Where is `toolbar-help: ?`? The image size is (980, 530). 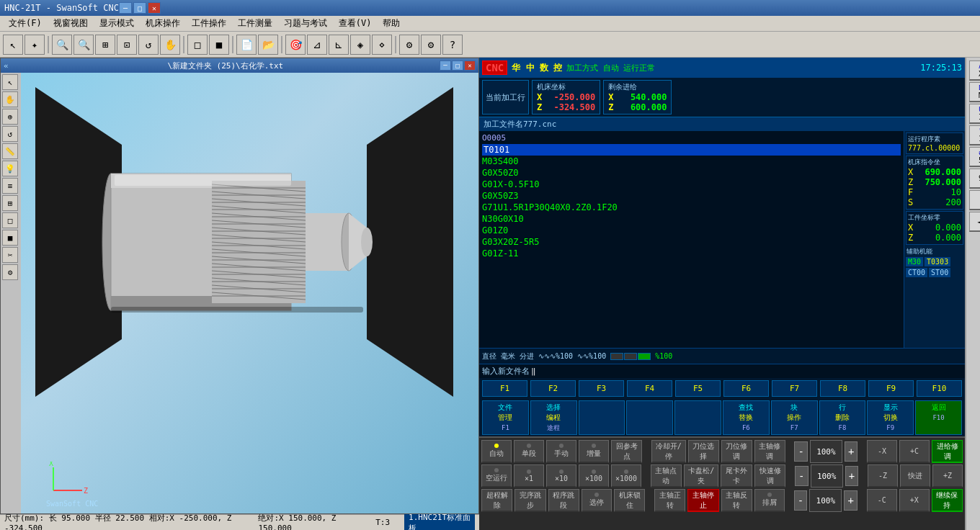 toolbar-help: ? is located at coordinates (453, 45).